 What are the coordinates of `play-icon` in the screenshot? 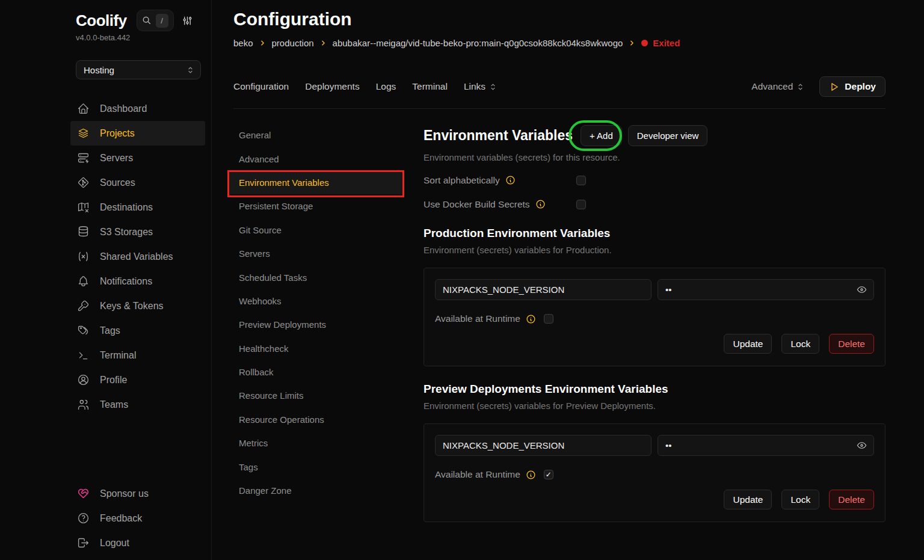 It's located at (834, 87).